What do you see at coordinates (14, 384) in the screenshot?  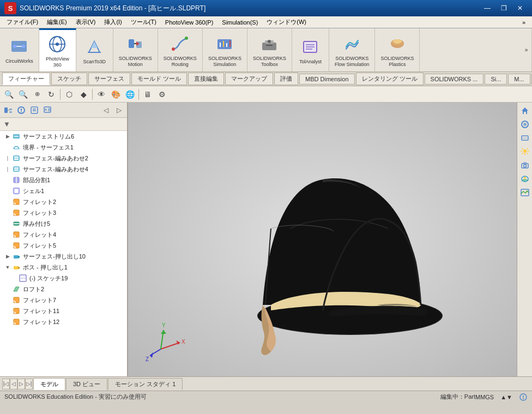 I see `tab-nav-prev: ◁` at bounding box center [14, 384].